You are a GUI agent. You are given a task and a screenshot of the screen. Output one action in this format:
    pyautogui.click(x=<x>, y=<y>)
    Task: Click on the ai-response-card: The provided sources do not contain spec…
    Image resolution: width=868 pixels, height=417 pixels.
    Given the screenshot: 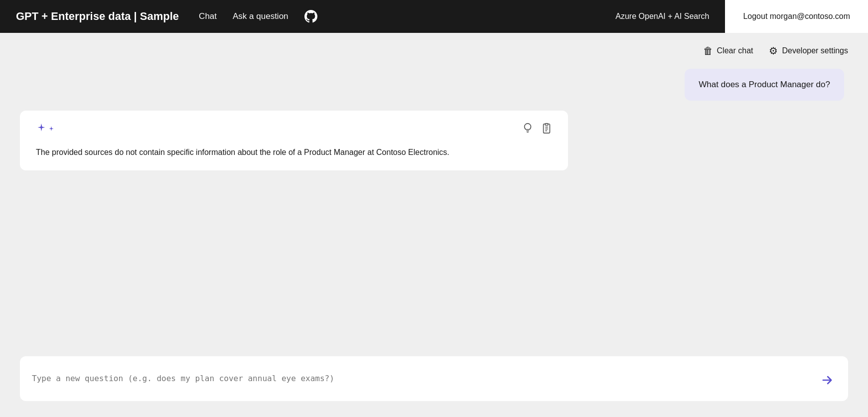 What is the action you would take?
    pyautogui.click(x=294, y=140)
    